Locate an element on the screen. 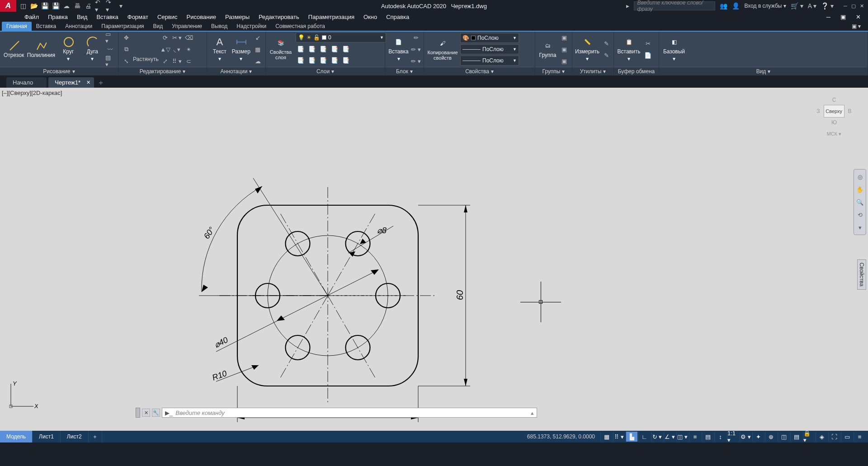 The image size is (868, 466). tool-paste: 📋 Вставить▾ is located at coordinates (629, 49).